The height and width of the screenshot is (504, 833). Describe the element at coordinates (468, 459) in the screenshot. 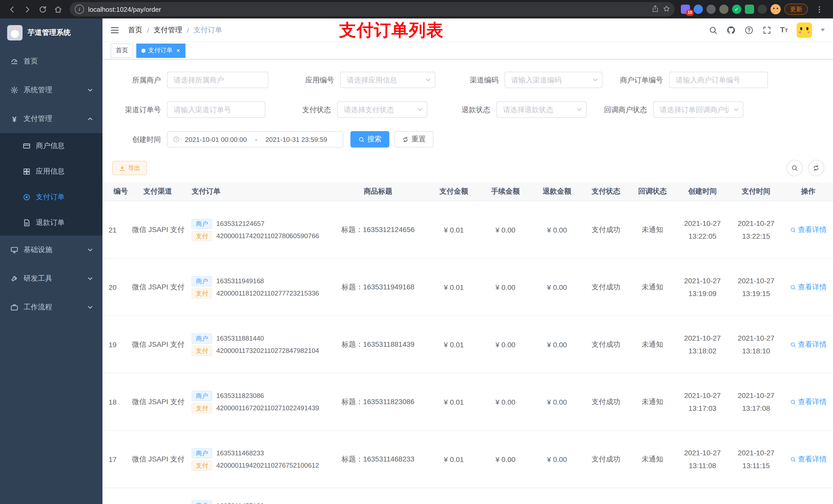

I see `table-row: 17 微信 JSAPI 支付 商户1635311468233 支付4200001…` at that location.